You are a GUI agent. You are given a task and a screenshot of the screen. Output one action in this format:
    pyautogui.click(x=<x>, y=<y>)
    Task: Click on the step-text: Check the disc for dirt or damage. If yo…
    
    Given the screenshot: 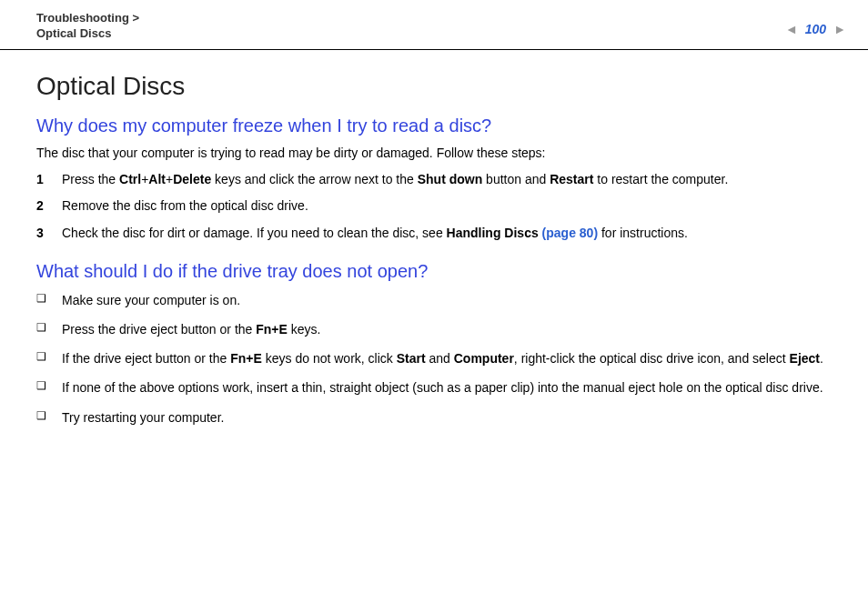 What is the action you would take?
    pyautogui.click(x=447, y=234)
    